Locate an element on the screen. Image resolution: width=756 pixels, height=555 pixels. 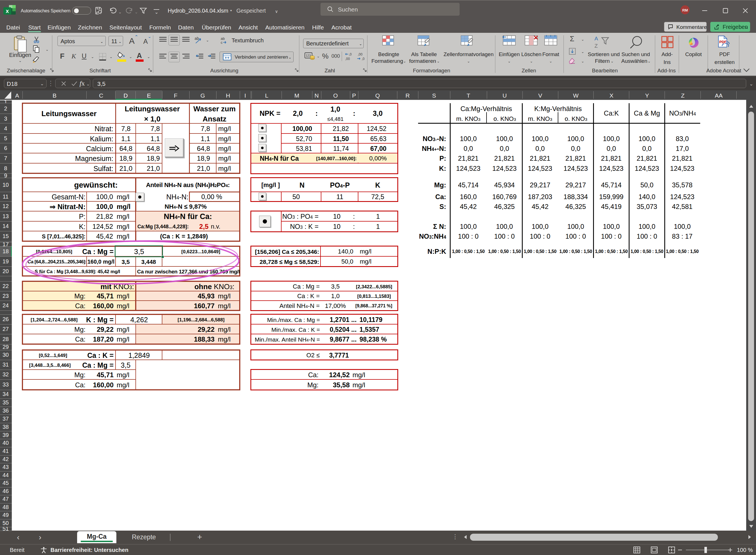
svg-text: A is located at coordinates (596, 39).